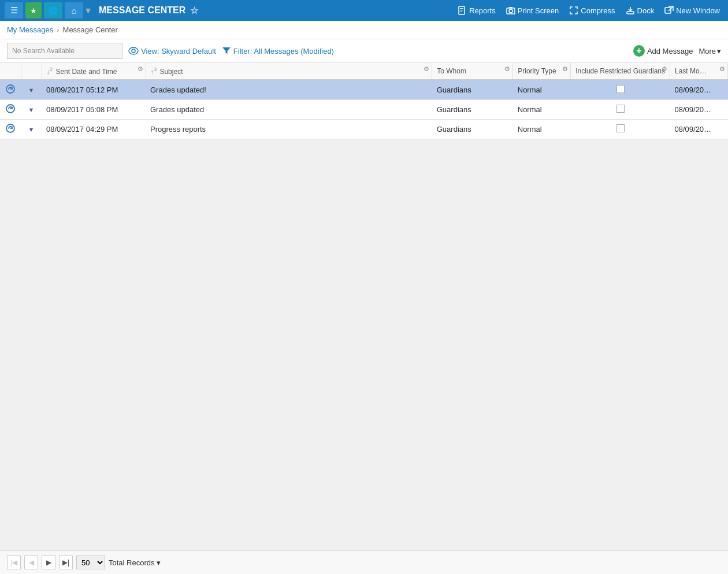 This screenshot has width=728, height=574. What do you see at coordinates (698, 10) in the screenshot?
I see `new-window-label: New Window` at bounding box center [698, 10].